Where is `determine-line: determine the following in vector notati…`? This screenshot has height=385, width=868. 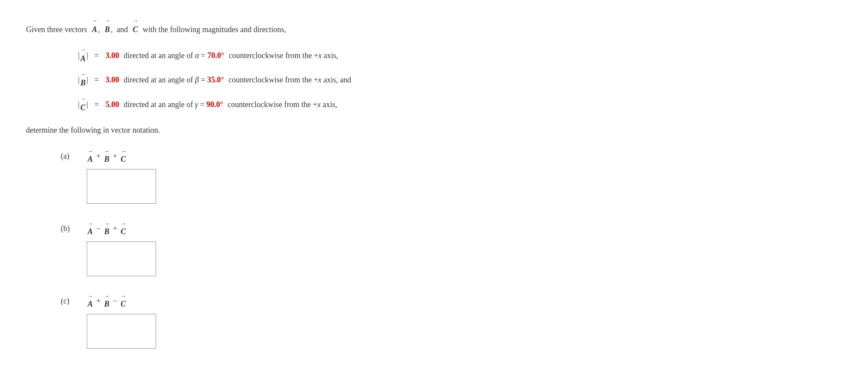 determine-line: determine the following in vector notati… is located at coordinates (434, 130).